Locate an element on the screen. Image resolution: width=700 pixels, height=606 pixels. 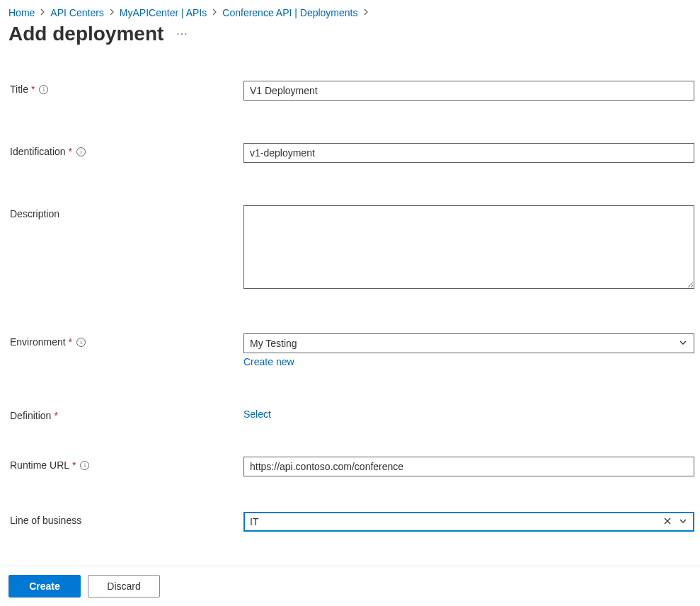
create-new-link: Create new is located at coordinates (269, 362).